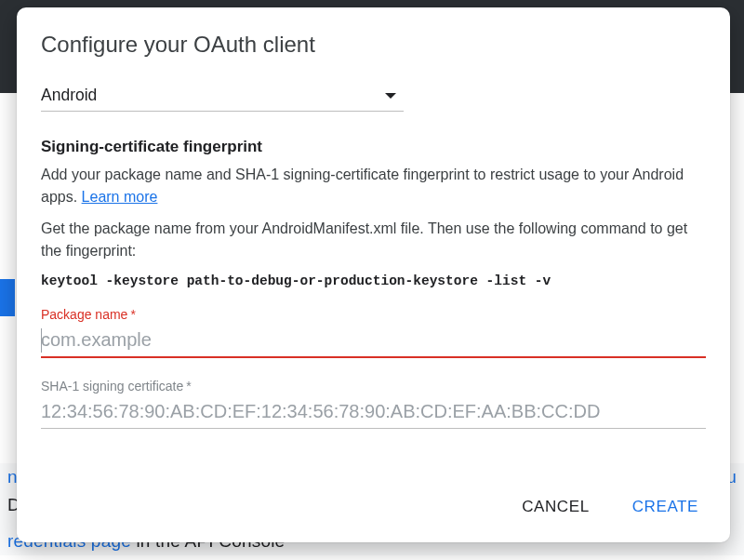 This screenshot has height=560, width=744. What do you see at coordinates (374, 386) in the screenshot?
I see `sha1-label: SHA-1 signing certificate *` at bounding box center [374, 386].